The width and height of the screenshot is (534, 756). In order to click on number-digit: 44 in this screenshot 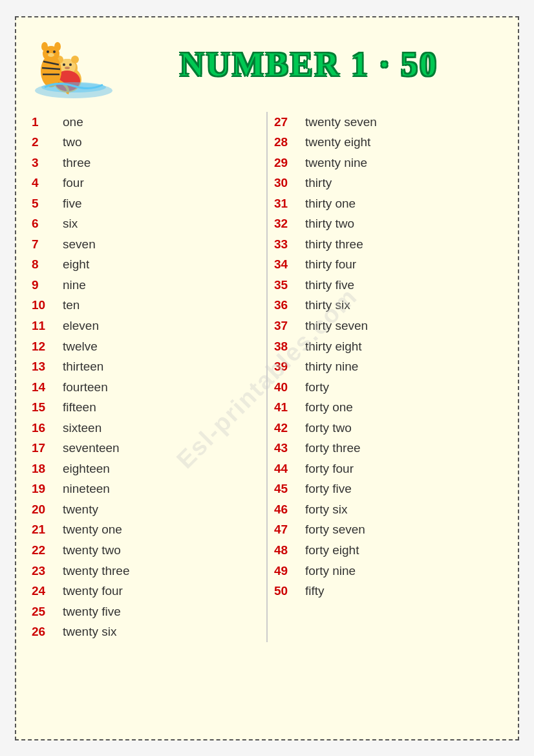, I will do `click(286, 469)`.